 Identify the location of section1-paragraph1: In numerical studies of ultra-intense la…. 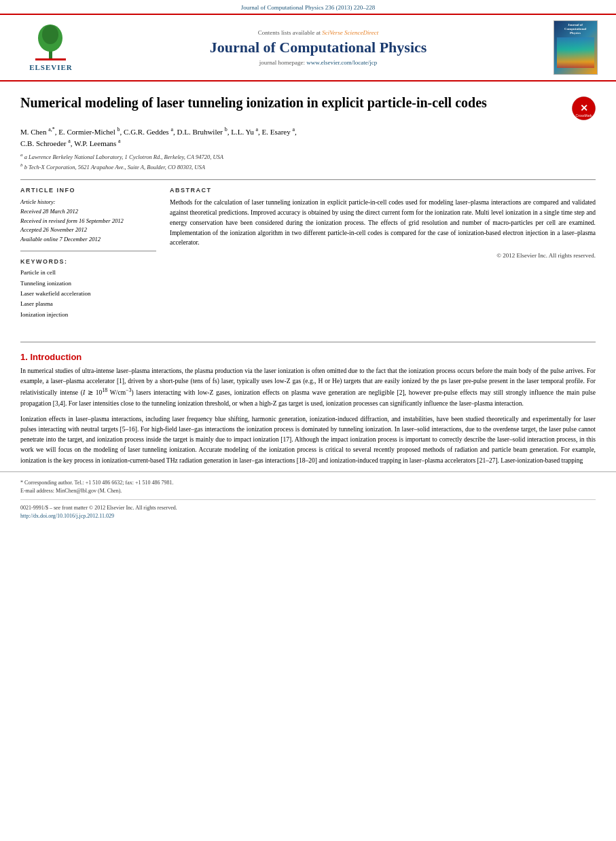
(308, 387).